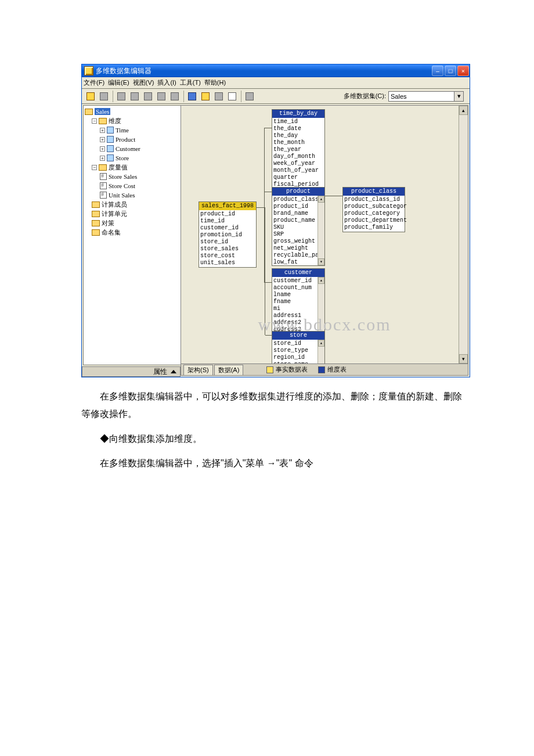 This screenshot has height=756, width=534. Describe the element at coordinates (132, 204) in the screenshot. I see `tree-calc-member: 计算成员` at that location.